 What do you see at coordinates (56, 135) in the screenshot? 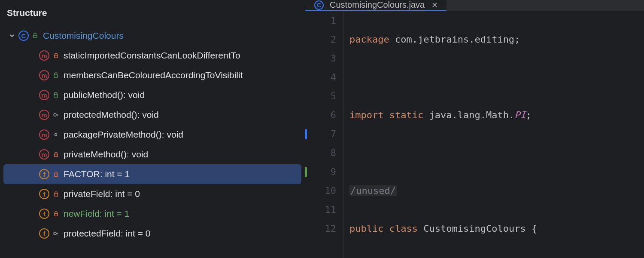
I see `package-visibility-icon` at bounding box center [56, 135].